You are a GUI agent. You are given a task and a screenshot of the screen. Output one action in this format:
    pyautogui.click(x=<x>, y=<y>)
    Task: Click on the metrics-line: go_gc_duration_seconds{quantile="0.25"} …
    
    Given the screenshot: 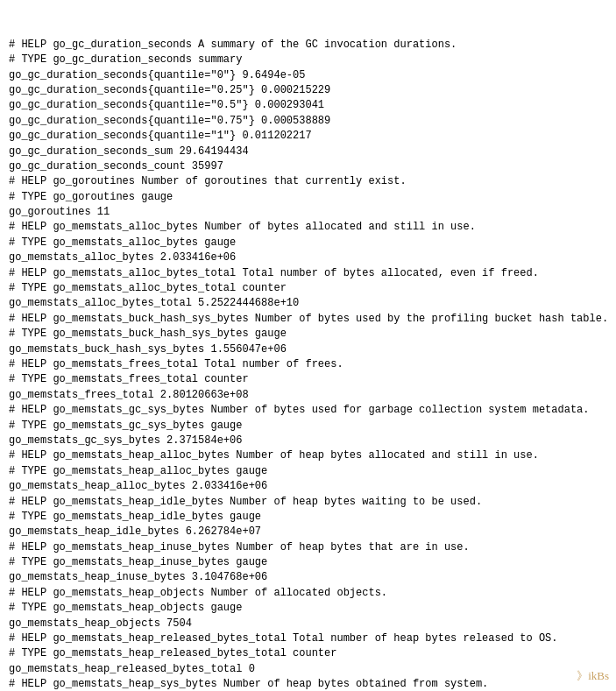 What is the action you would take?
    pyautogui.click(x=308, y=91)
    